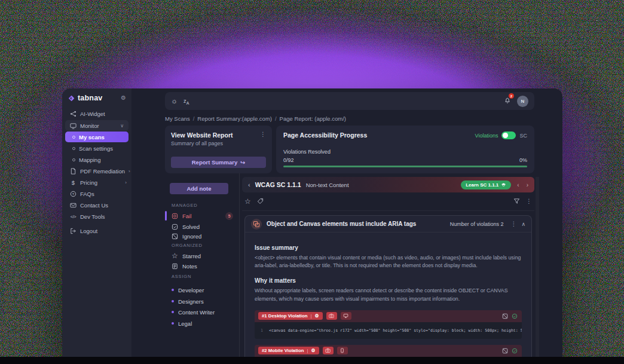  What do you see at coordinates (199, 189) in the screenshot?
I see `add-note-button: Add note` at bounding box center [199, 189].